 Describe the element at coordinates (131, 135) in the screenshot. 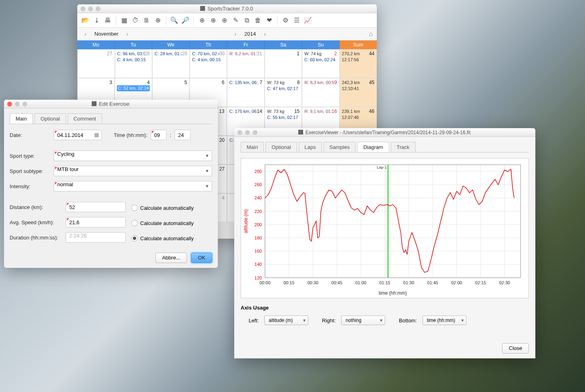

I see `time-label: Time (hh:mm):` at that location.